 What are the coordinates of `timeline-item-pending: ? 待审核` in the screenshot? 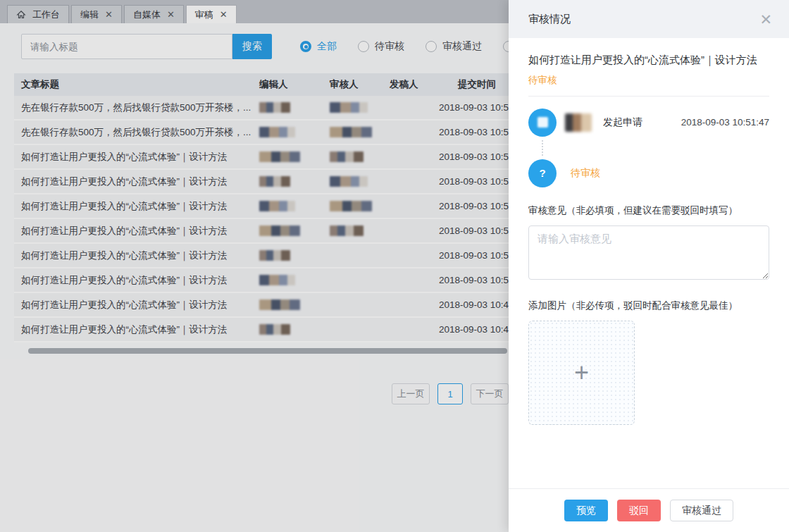 It's located at (649, 173).